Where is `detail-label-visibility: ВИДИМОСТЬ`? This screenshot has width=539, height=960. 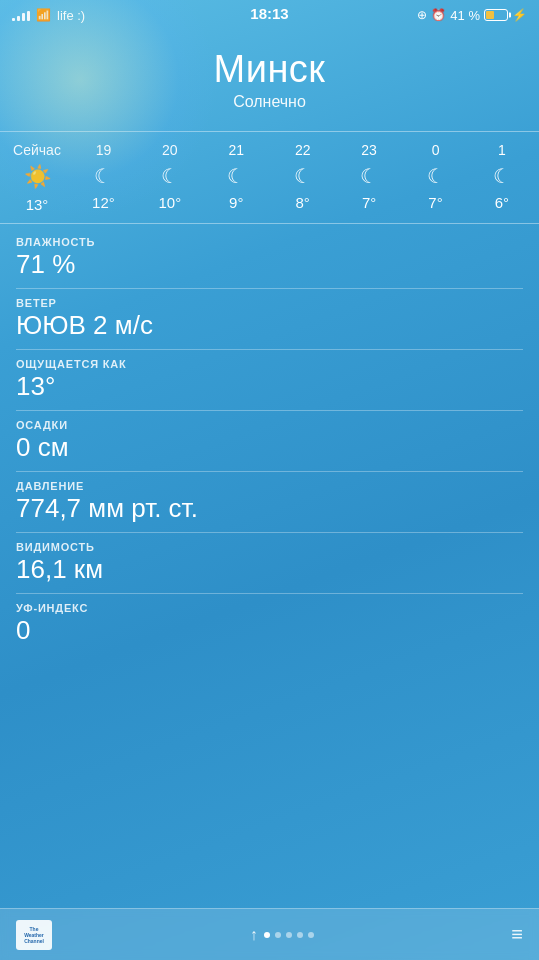
detail-label-visibility: ВИДИМОСТЬ is located at coordinates (270, 547).